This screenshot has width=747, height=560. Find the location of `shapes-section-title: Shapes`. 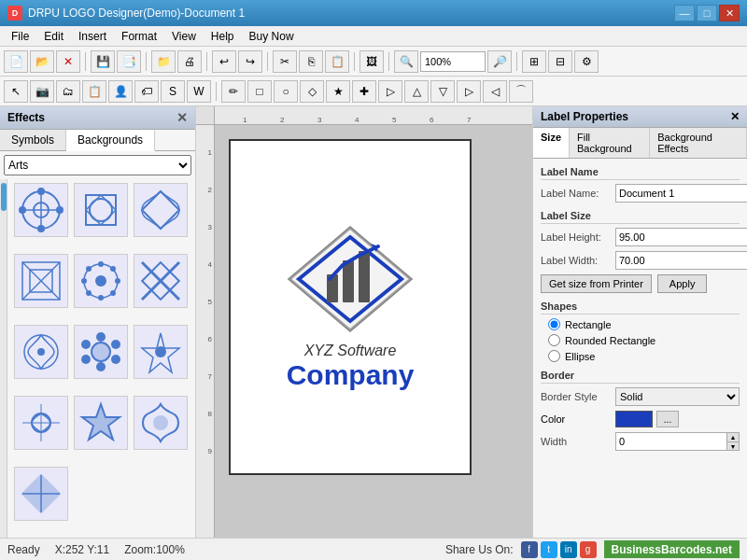

shapes-section-title: Shapes is located at coordinates (641, 308).